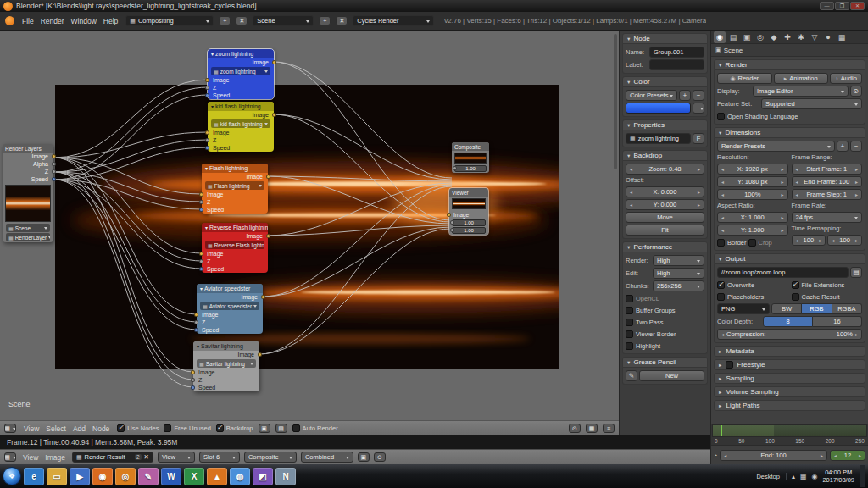  What do you see at coordinates (264, 429) in the screenshot?
I see `backdrop-channel-rgb-icon: ▣` at bounding box center [264, 429].